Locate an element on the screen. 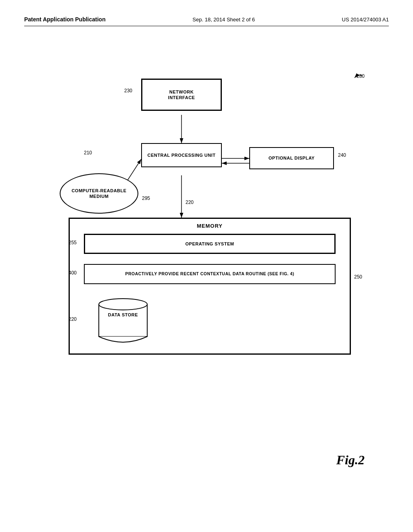 The image size is (413, 532). label-400: 400 is located at coordinates (73, 273).